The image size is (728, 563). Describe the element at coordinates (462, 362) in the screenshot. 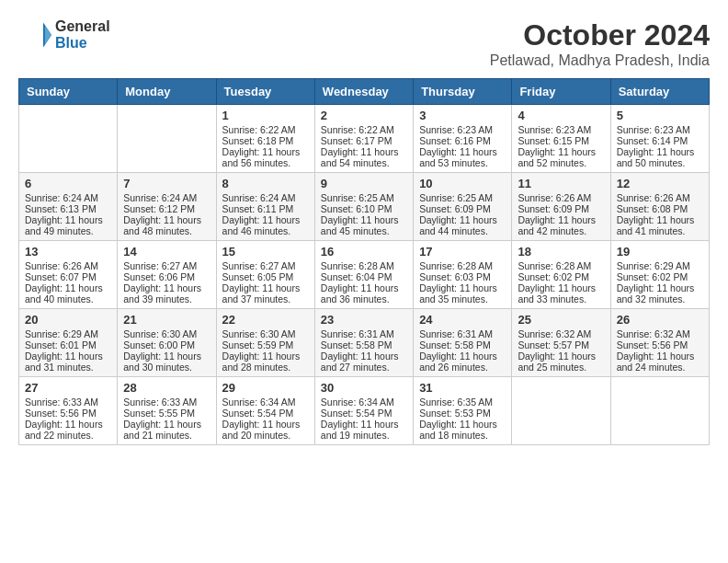

I see `day-info: Daylight: 11 hours and 26 minutes.` at that location.